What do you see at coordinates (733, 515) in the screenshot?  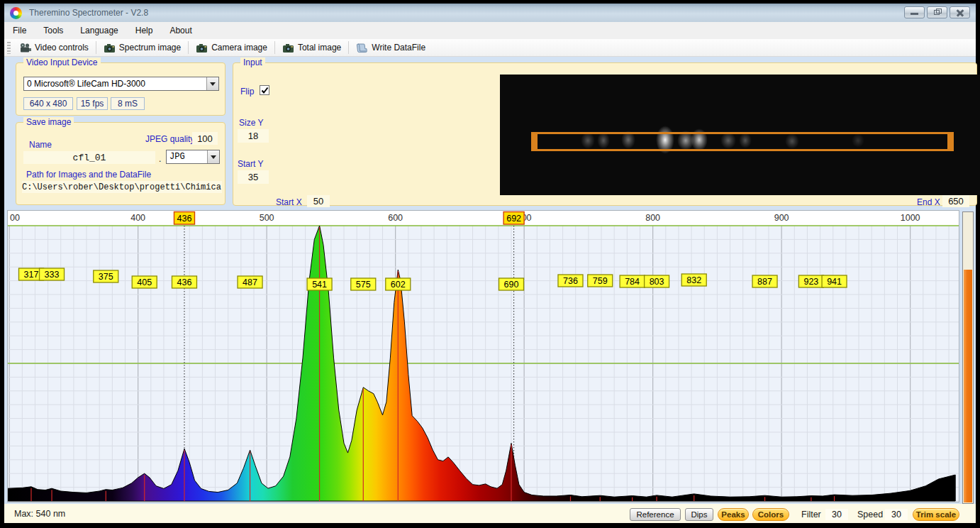 I see `peaks-button: Peaks` at bounding box center [733, 515].